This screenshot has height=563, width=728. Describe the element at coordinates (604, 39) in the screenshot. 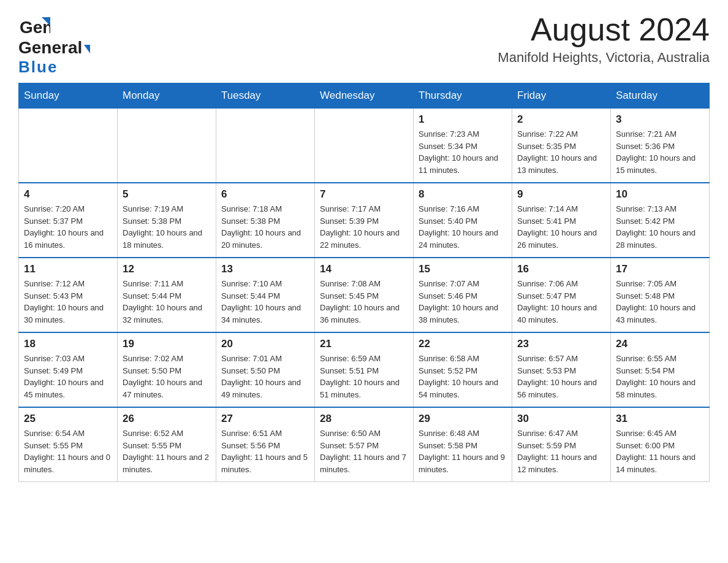

I see `title-block: August 2024 Manifold Heights, Victoria, …` at that location.